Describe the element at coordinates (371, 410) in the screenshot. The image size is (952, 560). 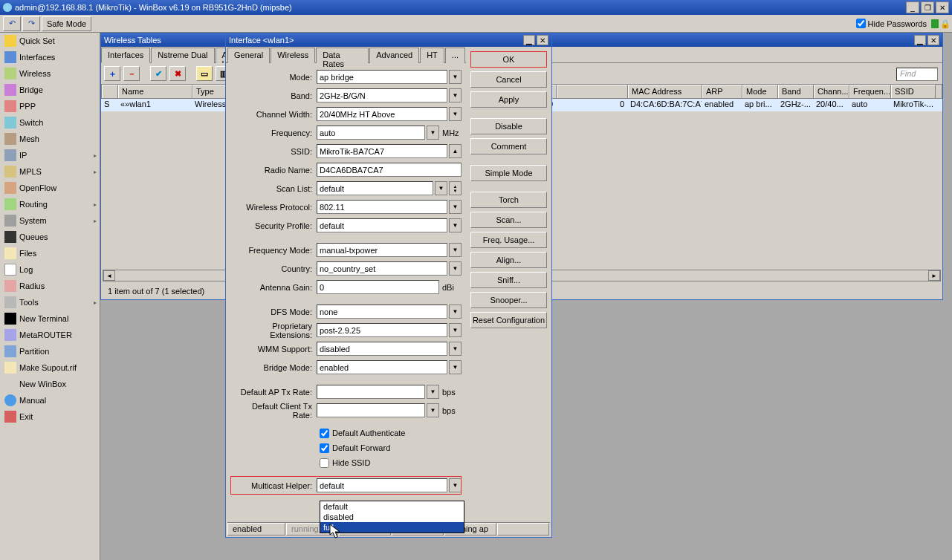
I see `cltx-input` at that location.